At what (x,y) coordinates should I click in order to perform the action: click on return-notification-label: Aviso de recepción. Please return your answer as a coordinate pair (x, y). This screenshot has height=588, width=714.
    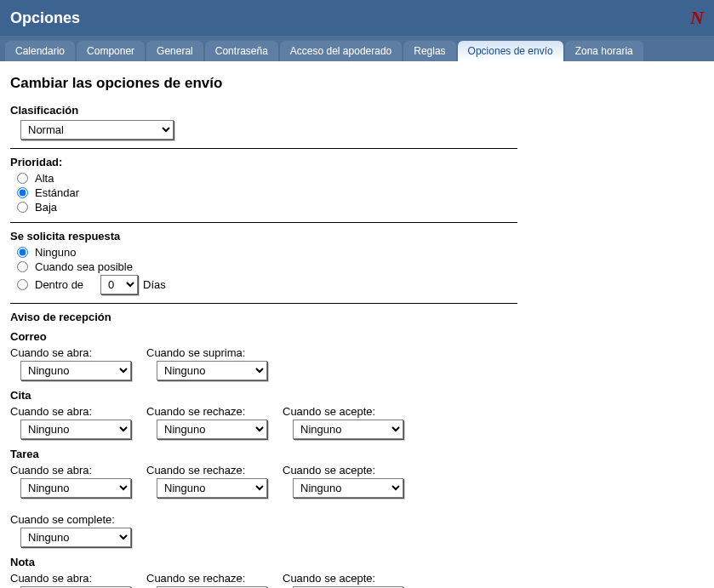
    Looking at the image, I should click on (264, 317).